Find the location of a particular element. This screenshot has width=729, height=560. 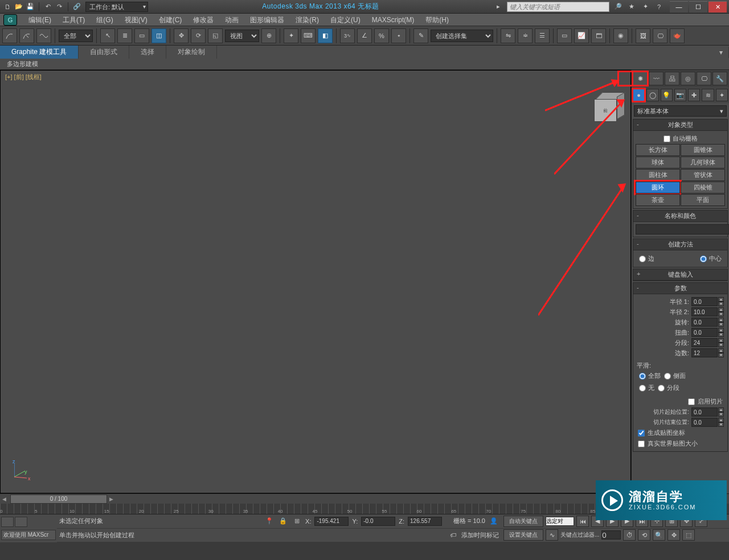

selset-dropdown is located at coordinates (560, 521).